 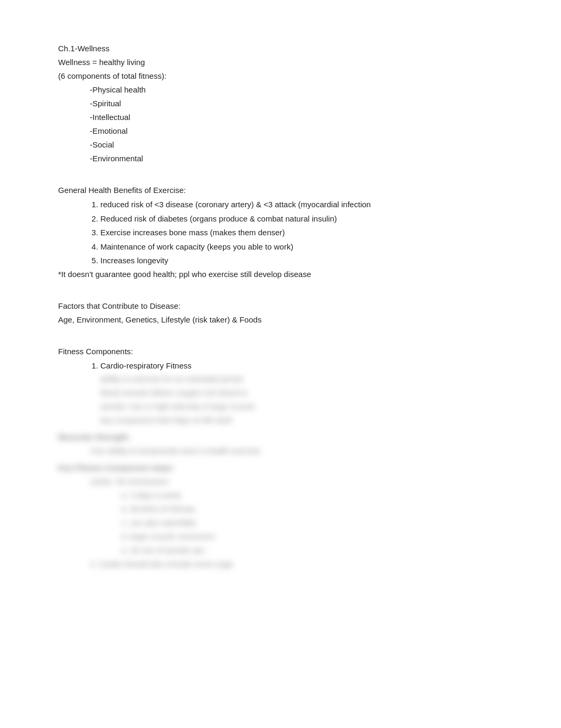 What do you see at coordinates (302, 219) in the screenshot?
I see `health-item-2: Reduced risk of diabetes (organs produce…` at bounding box center [302, 219].